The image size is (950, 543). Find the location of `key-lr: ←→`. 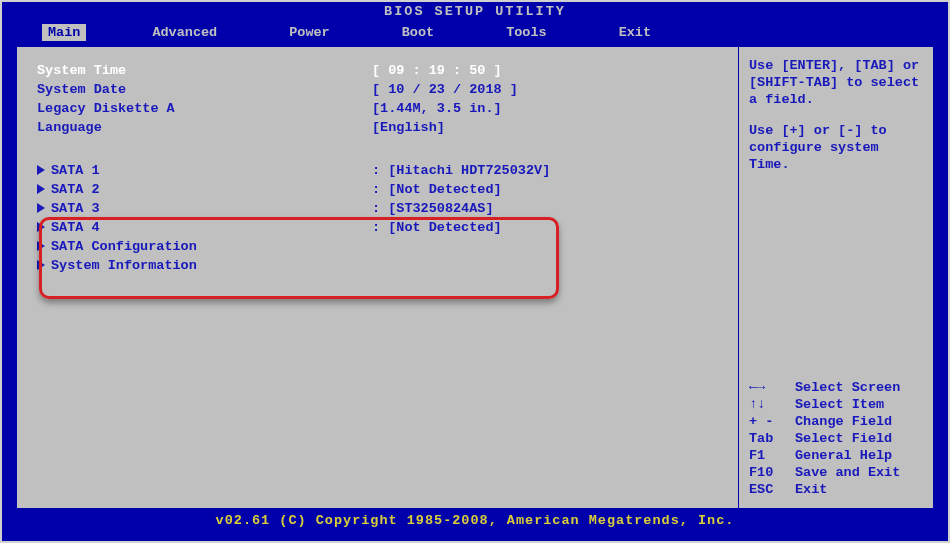

key-lr: ←→ is located at coordinates (772, 388).